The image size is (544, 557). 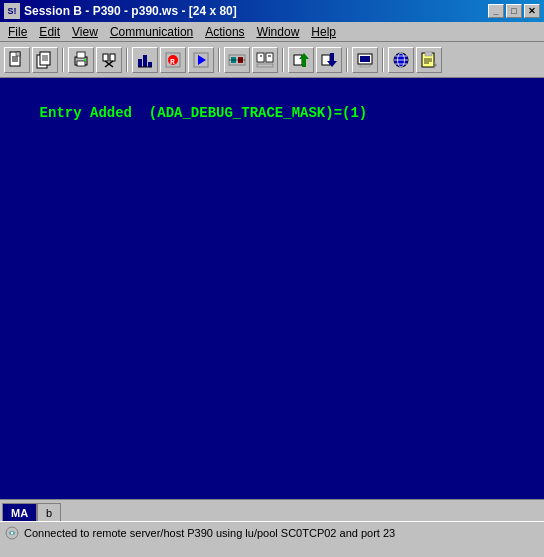 I want to click on menu-bar: File Edit View Communication Actions Win…, so click(x=272, y=32).